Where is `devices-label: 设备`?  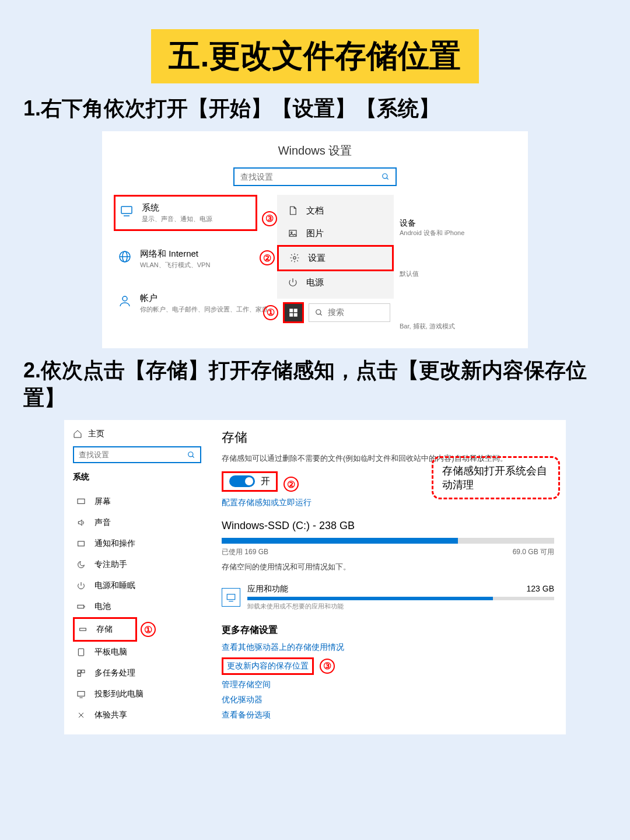 devices-label: 设备 is located at coordinates (446, 223).